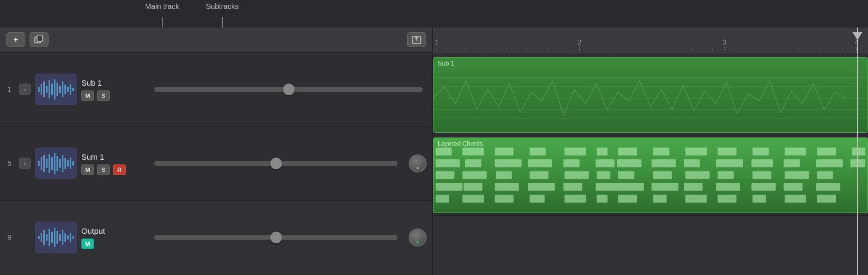  I want to click on solo-button-5: S, so click(103, 170).